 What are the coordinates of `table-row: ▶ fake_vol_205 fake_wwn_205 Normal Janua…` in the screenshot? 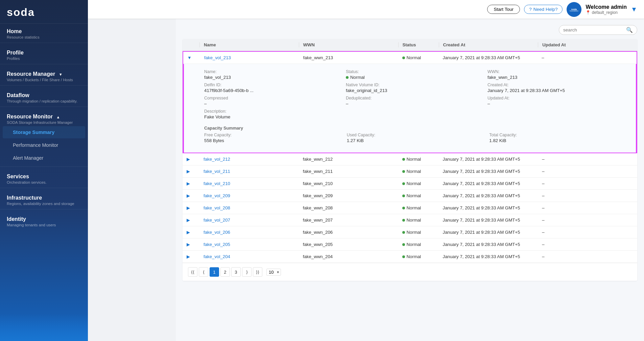 It's located at (410, 245).